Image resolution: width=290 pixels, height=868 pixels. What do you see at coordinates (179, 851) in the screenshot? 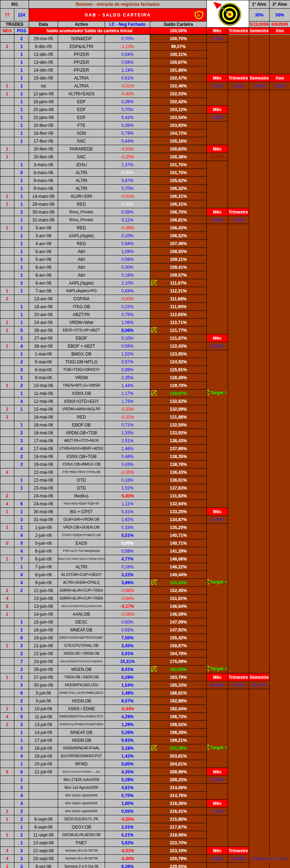
I see `saldo-value-cell: 223,19%` at bounding box center [179, 851].